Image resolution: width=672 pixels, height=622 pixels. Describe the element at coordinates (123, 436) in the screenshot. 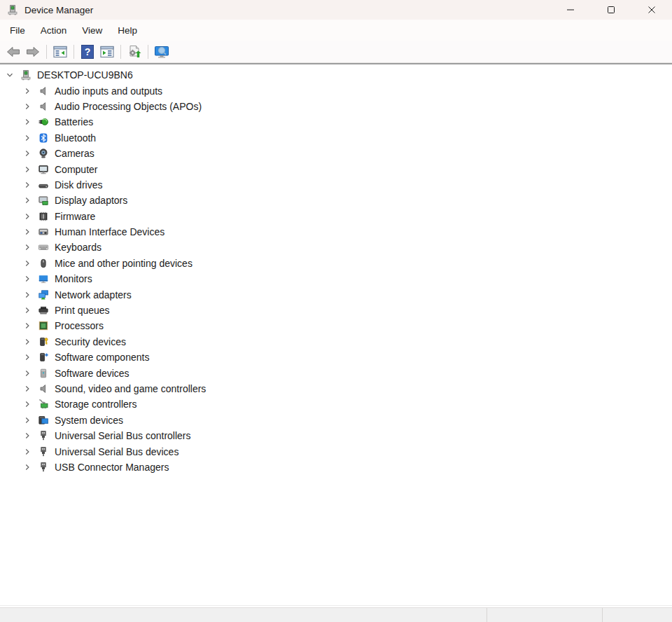

I see `tree-item-label: Universal Serial Bus controllers` at that location.